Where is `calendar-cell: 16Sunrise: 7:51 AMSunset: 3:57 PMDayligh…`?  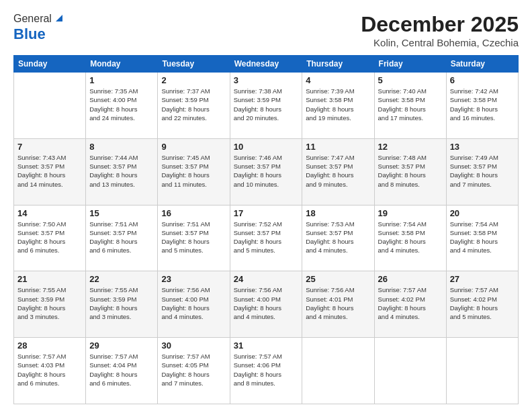
calendar-cell: 16Sunrise: 7:51 AMSunset: 3:57 PMDayligh… is located at coordinates (193, 238).